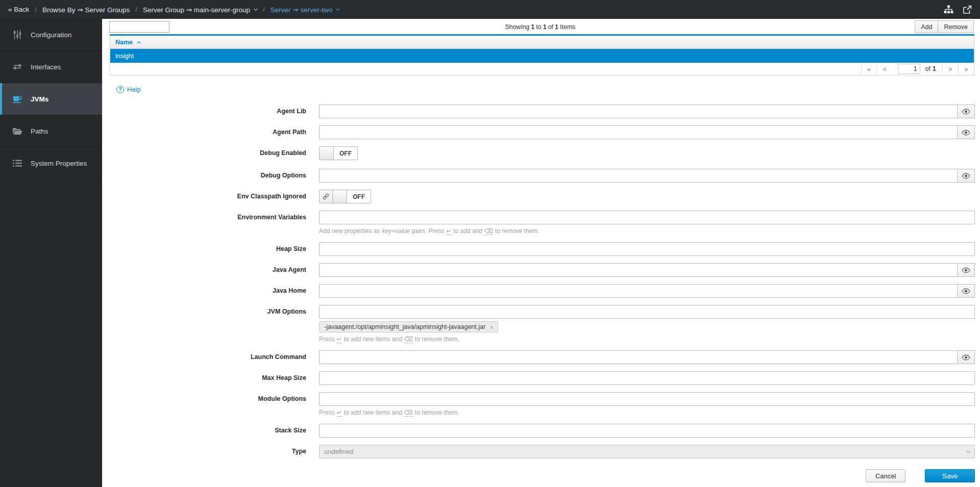 The height and width of the screenshot is (487, 980). I want to click on save-button: Save, so click(950, 476).